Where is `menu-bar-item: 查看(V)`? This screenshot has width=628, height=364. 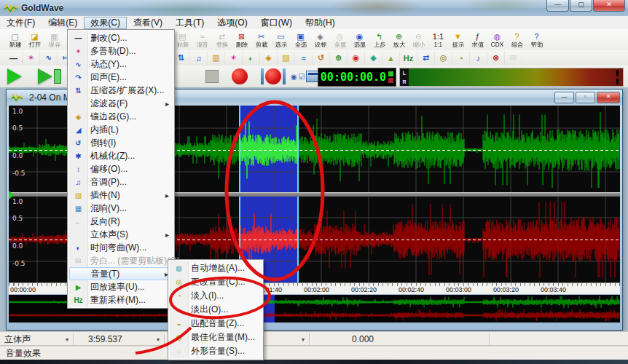 menu-bar-item: 查看(V) is located at coordinates (148, 23).